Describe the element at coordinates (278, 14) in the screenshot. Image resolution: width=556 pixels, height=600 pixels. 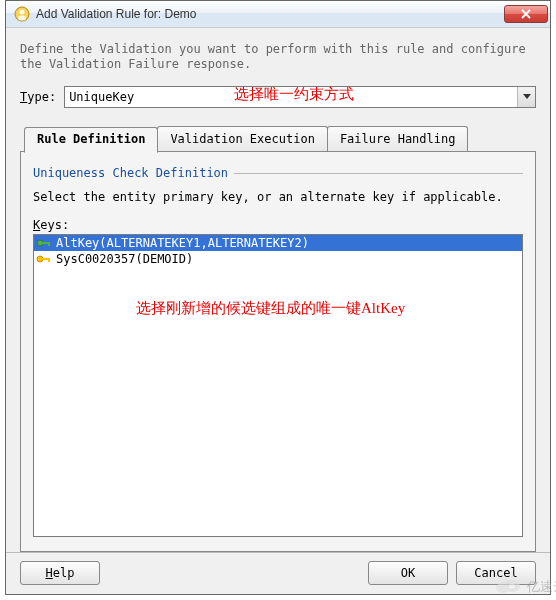
I see `title-bar: Add Validation Rule for: Demo` at that location.